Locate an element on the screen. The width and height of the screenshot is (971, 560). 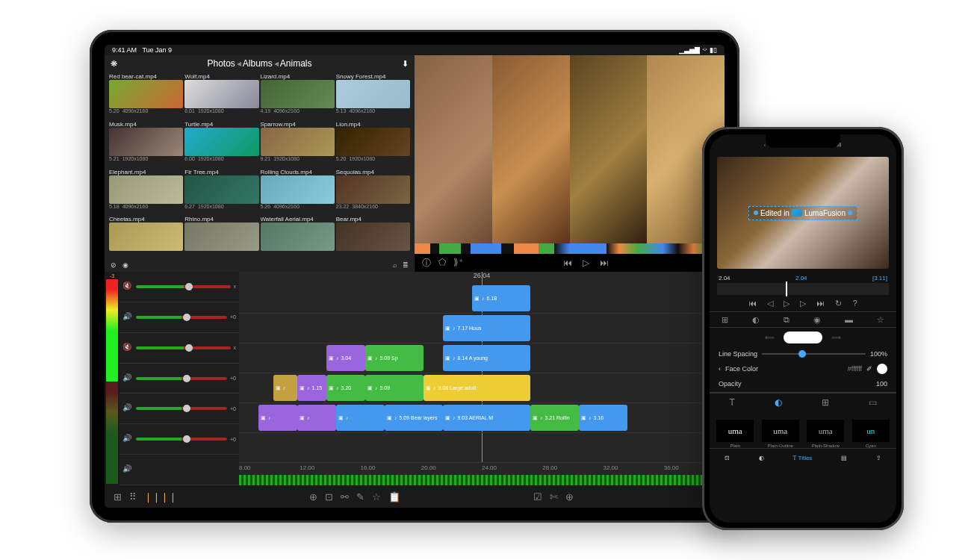
phone-scrubber is located at coordinates (803, 289).